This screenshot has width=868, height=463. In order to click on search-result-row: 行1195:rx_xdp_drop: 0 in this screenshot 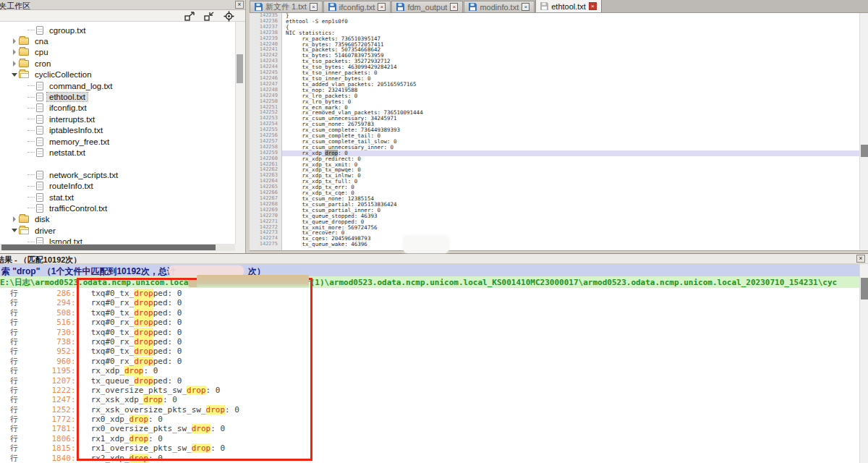, I will do `click(430, 370)`.